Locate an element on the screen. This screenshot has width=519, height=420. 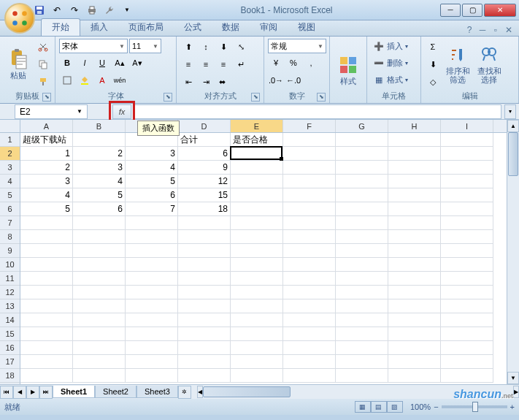
percent-button: % is located at coordinates (293, 63).